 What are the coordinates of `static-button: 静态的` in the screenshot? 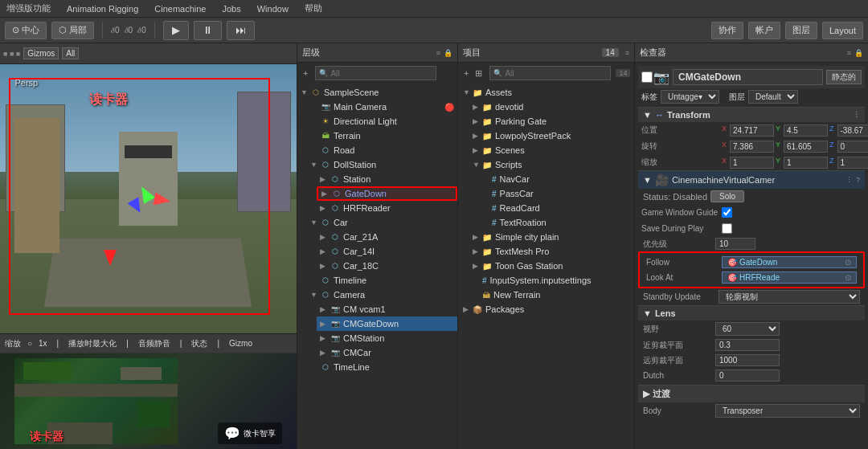 It's located at (844, 77).